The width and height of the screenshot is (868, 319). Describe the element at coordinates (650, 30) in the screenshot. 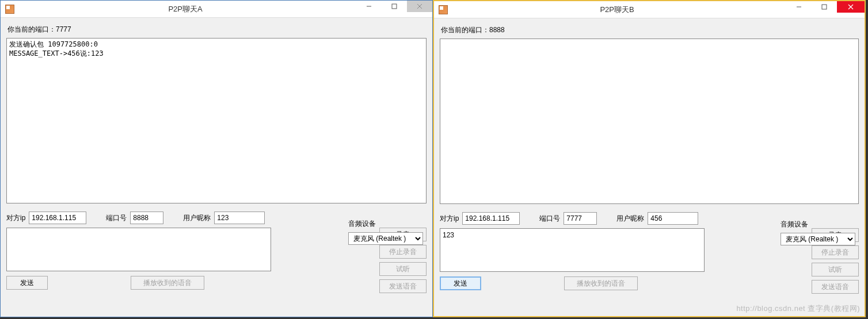

I see `current-port-label: 你当前的端口：8888` at that location.